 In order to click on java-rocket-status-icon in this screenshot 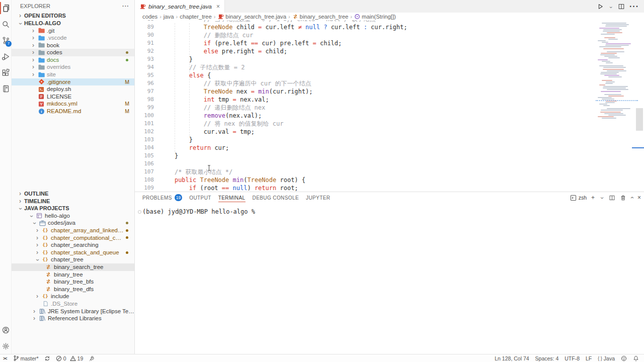, I will do `click(92, 358)`.